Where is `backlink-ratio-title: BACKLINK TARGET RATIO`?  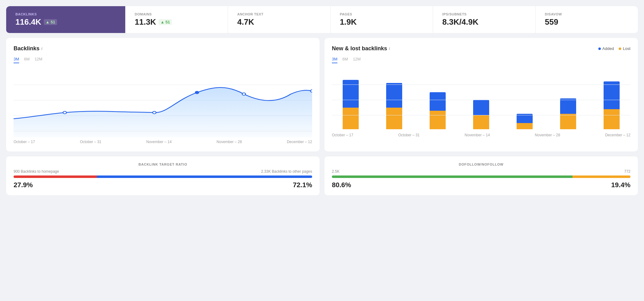 backlink-ratio-title: BACKLINK TARGET RATIO is located at coordinates (163, 164).